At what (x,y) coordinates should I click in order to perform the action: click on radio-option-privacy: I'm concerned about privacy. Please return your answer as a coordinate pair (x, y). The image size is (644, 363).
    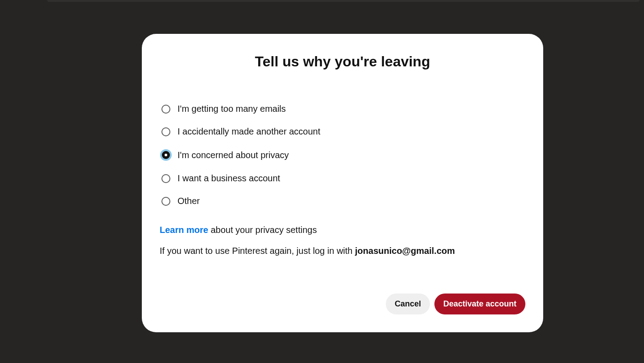
    Looking at the image, I should click on (343, 155).